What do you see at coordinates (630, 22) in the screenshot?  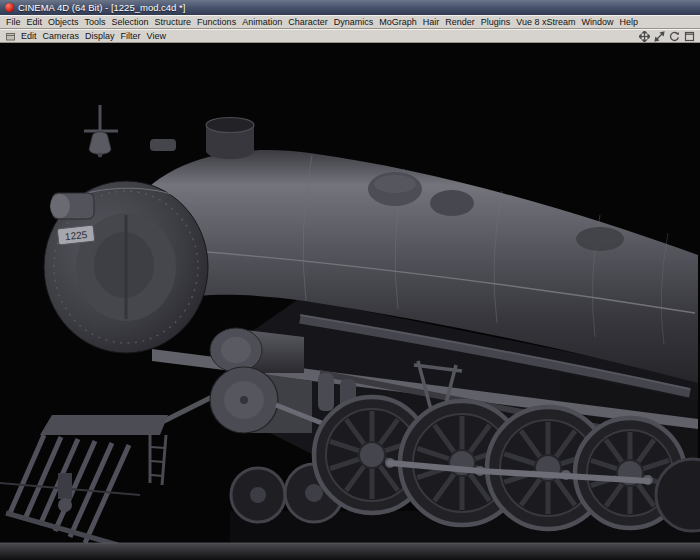 I see `menu-help: Help` at bounding box center [630, 22].